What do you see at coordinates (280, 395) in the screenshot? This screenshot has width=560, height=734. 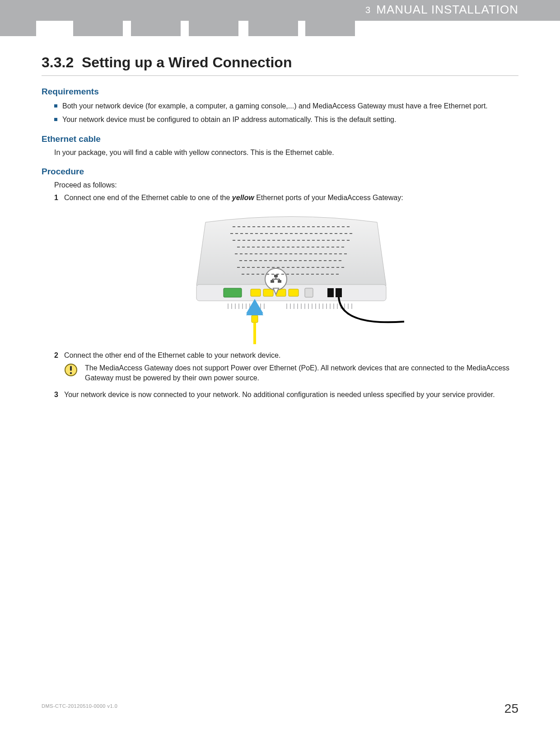 I see `step-text: Your network device is now connected to …` at bounding box center [280, 395].